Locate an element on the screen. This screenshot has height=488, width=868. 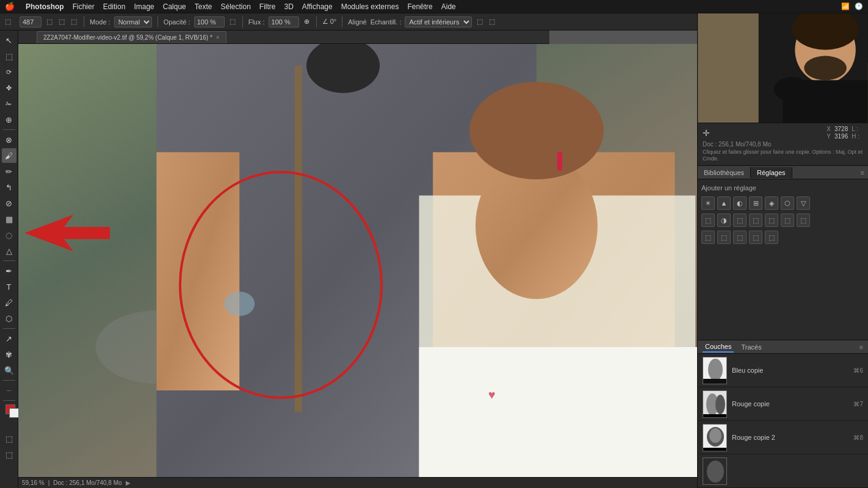
adj-photo-btn: ⬚ is located at coordinates (740, 220).